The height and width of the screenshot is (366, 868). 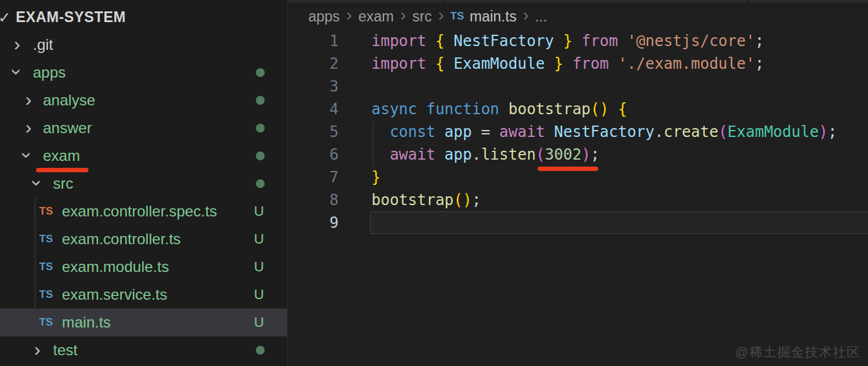 What do you see at coordinates (376, 16) in the screenshot?
I see `breadcrumb-item-exam: exam` at bounding box center [376, 16].